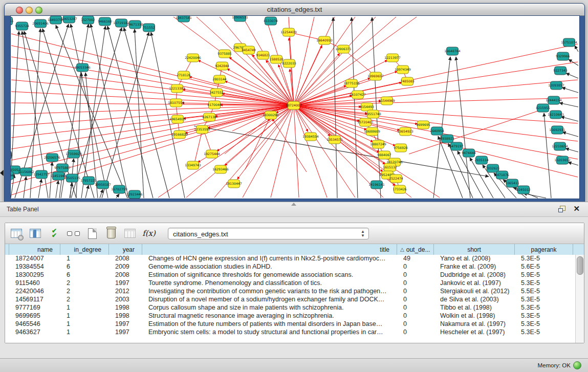 Image resolution: width=588 pixels, height=372 pixels. I want to click on graph-node: 10203652, so click(562, 160).